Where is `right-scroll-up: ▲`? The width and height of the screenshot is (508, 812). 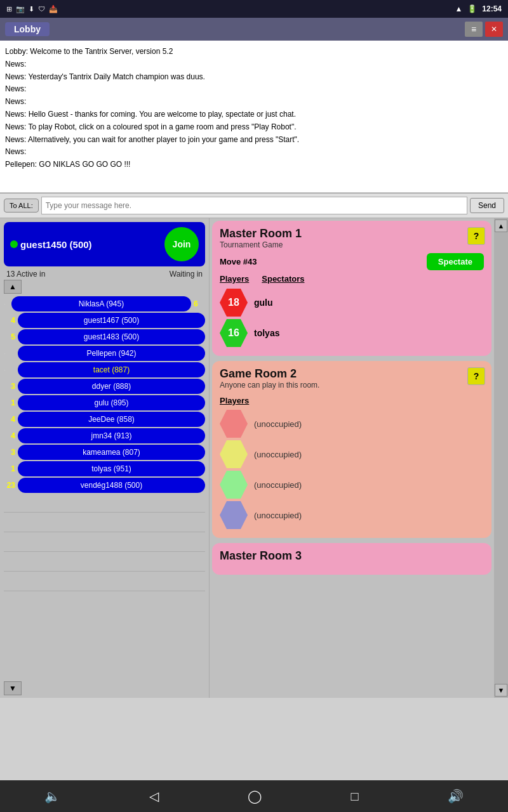
right-scroll-up: ▲ is located at coordinates (501, 226).